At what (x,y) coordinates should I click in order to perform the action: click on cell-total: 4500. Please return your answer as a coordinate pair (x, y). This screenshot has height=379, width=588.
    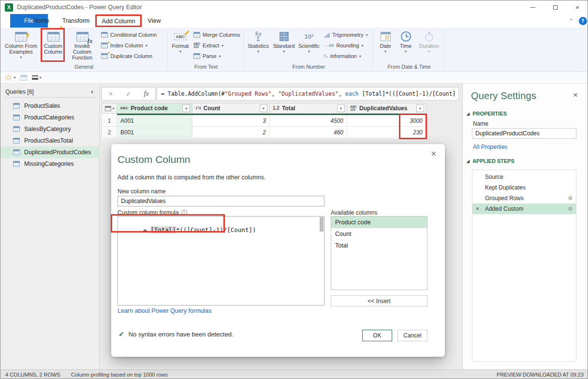
    Looking at the image, I should click on (309, 121).